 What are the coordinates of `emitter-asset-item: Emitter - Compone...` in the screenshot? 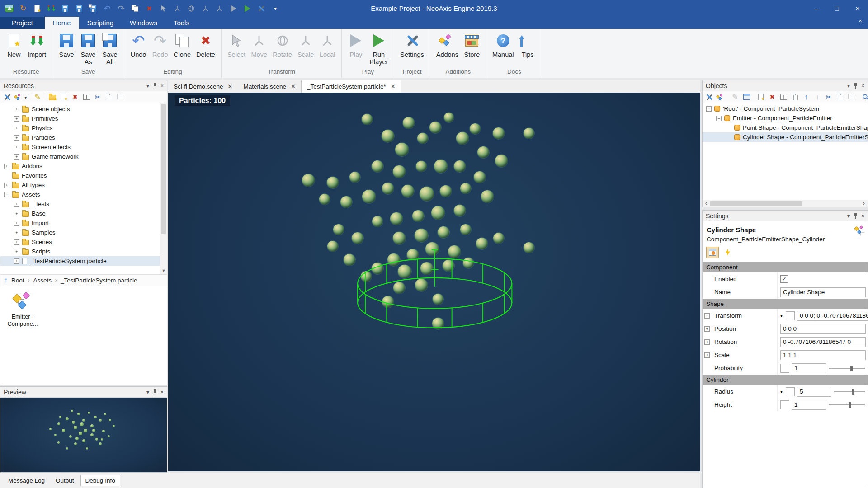 It's located at (23, 310).